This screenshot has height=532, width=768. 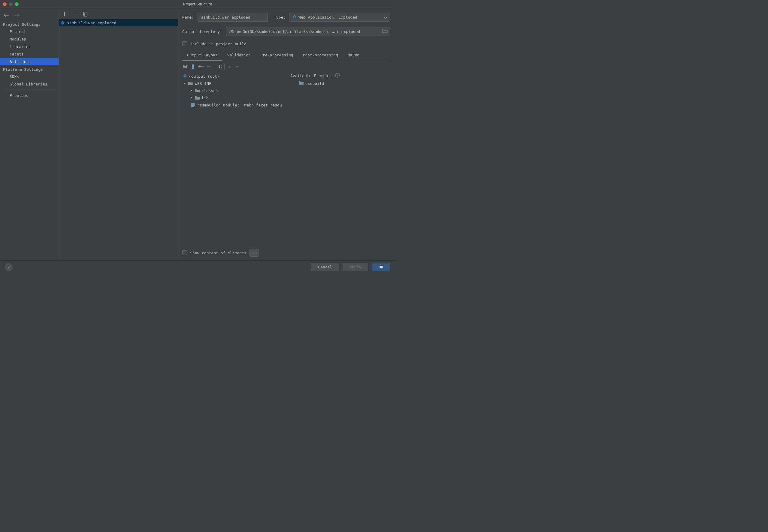 I want to click on name-label: Name:, so click(x=188, y=17).